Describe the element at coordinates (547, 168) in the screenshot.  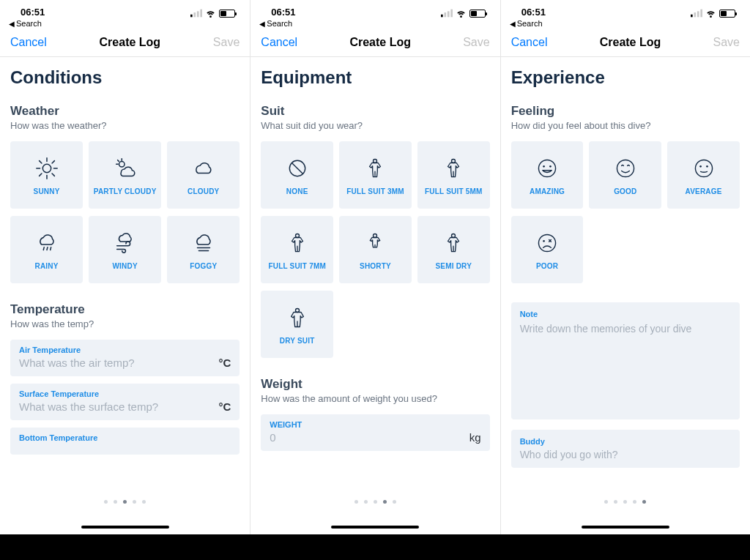
I see `amazing-icon` at that location.